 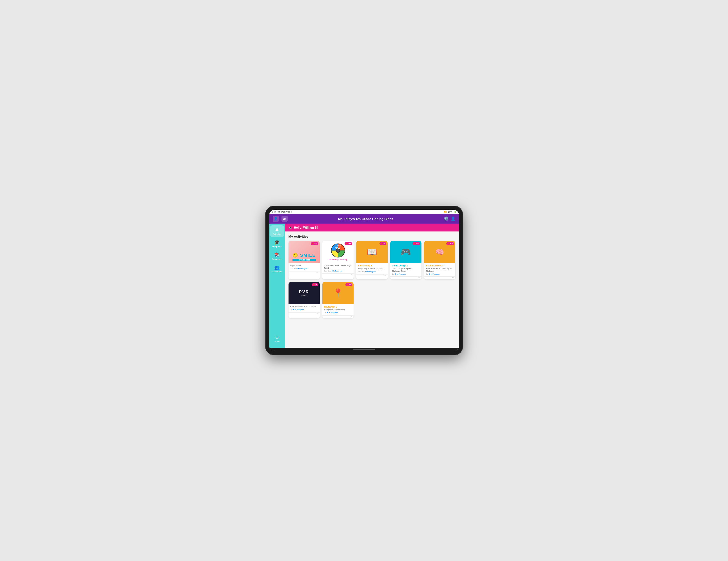 I want to click on status-left: 9:47 PM Mon Aug 3, so click(x=282, y=212).